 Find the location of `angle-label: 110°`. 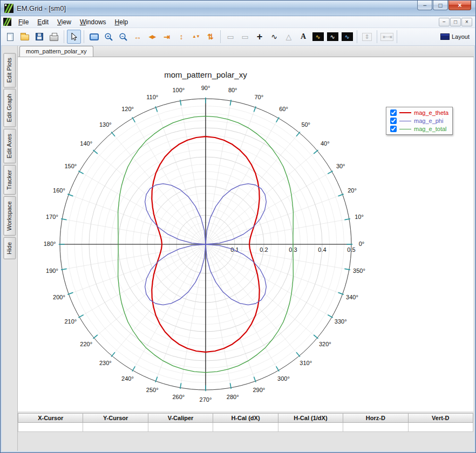

angle-label: 110° is located at coordinates (152, 97).